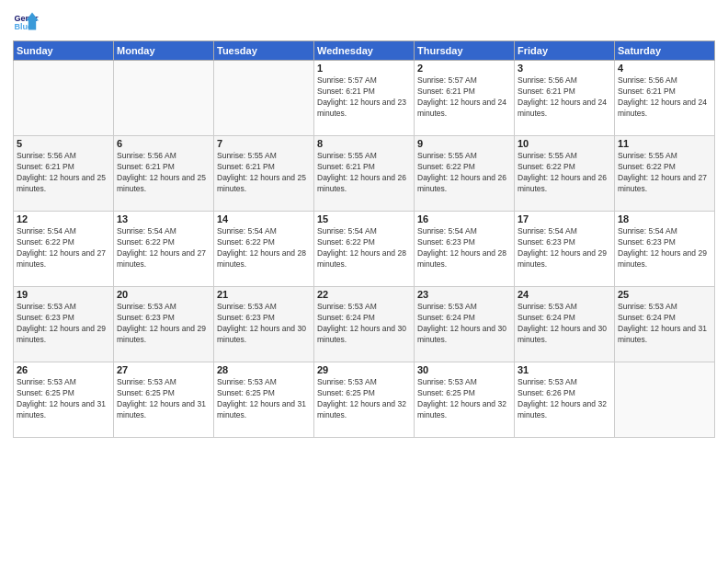 This screenshot has height=563, width=728. What do you see at coordinates (364, 325) in the screenshot?
I see `calendar-week-row: 19Sunrise: 5:53 AMSunset: 6:23 PMDayligh…` at bounding box center [364, 325].